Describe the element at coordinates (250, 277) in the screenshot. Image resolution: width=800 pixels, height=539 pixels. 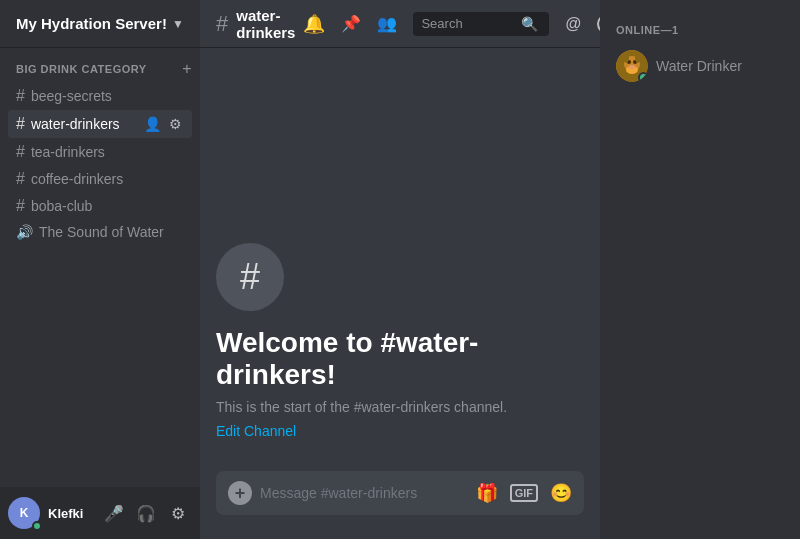
I see `welcome-hash-icon: #` at that location.